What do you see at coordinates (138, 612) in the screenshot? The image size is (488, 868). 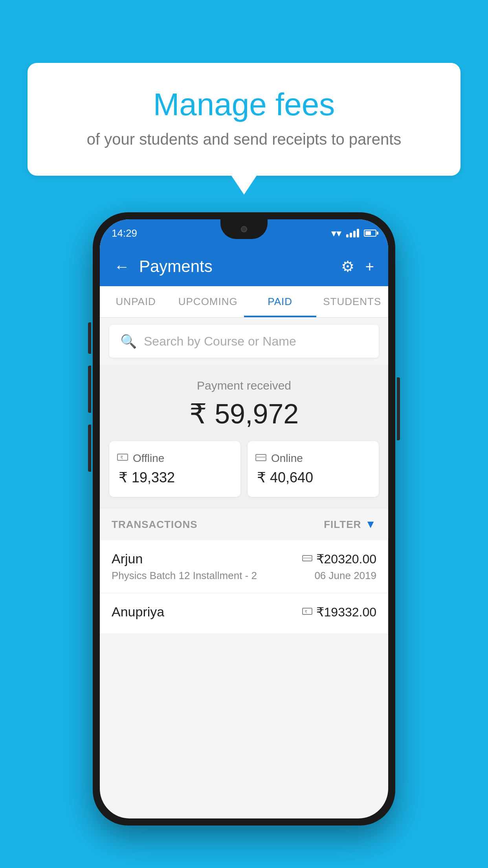 I see `student-name: Anupriya` at bounding box center [138, 612].